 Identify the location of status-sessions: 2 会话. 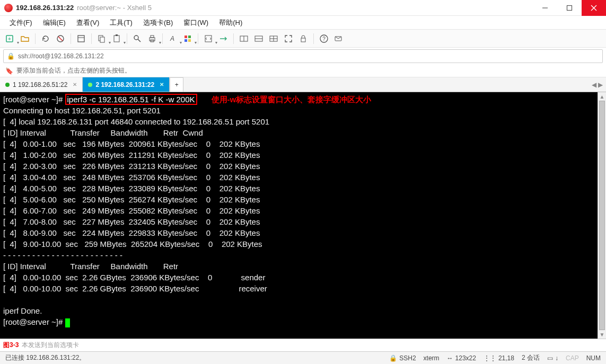
(531, 358).